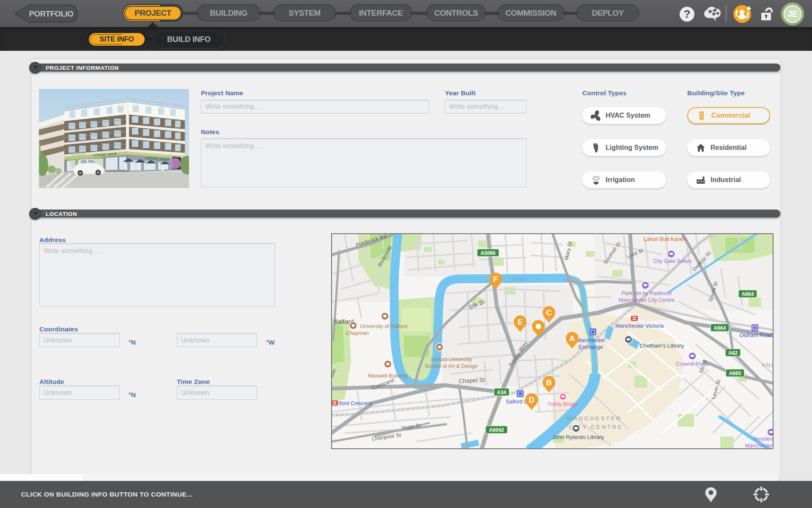  What do you see at coordinates (517, 402) in the screenshot?
I see `svg-text: Salford C` at bounding box center [517, 402].